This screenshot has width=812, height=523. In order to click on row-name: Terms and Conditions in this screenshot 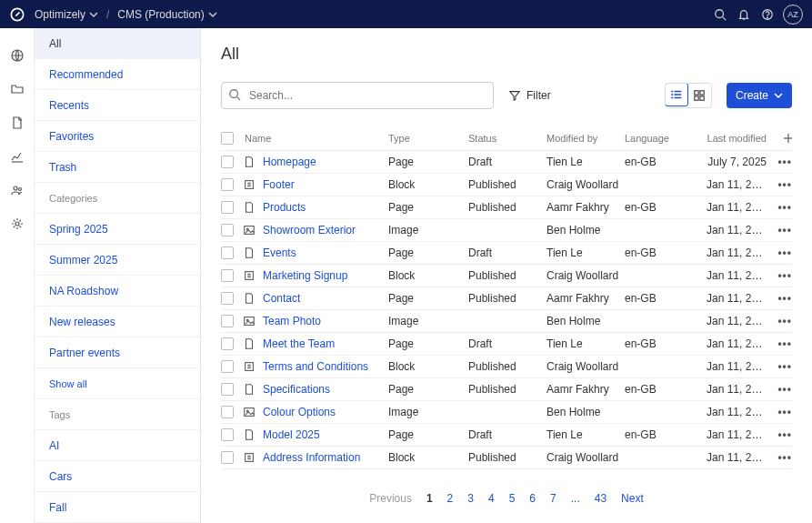, I will do `click(316, 367)`.